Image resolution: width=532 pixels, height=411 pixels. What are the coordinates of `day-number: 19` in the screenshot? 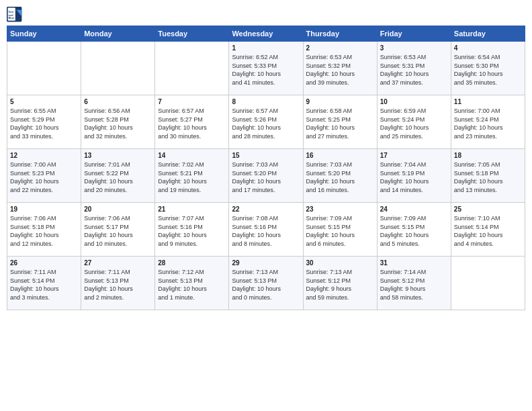 It's located at (44, 210).